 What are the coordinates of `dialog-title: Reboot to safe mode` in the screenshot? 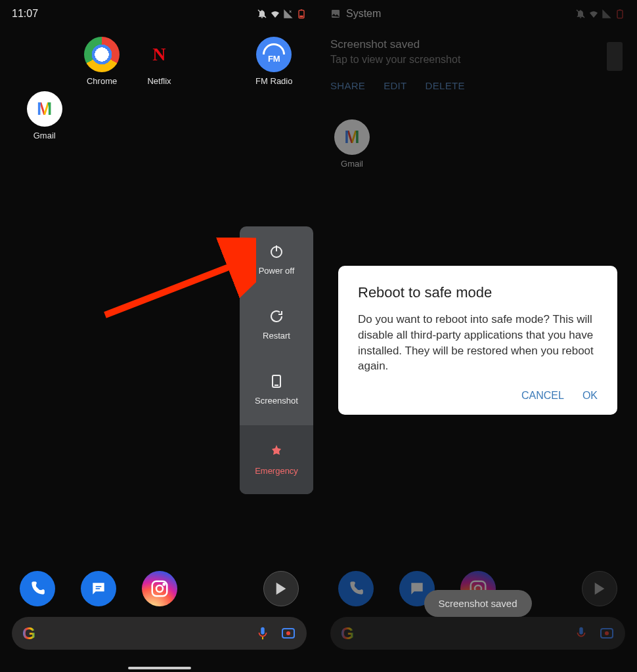 It's located at (478, 293).